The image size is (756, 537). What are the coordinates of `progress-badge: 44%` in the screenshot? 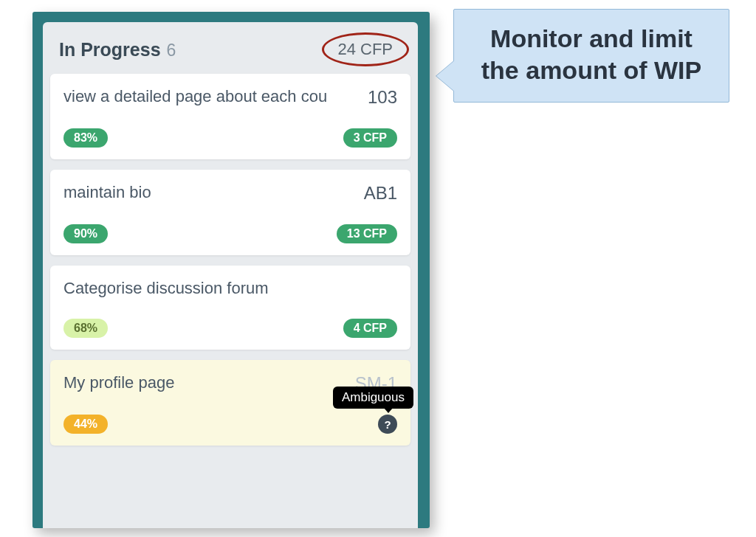 It's located at (86, 424).